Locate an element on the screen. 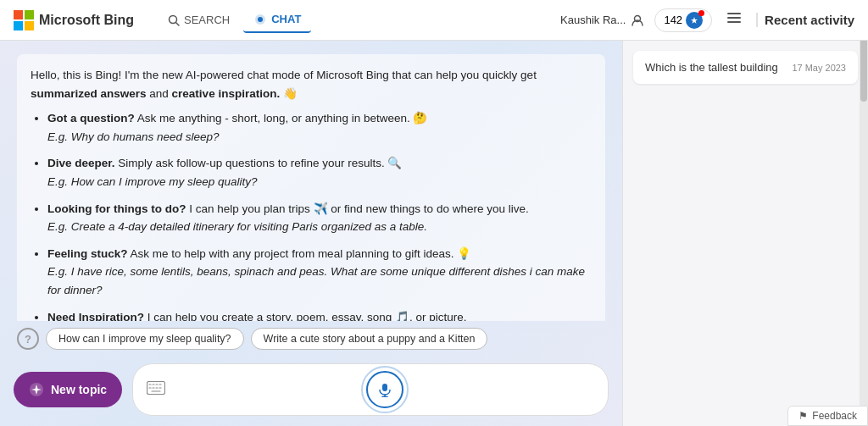 Image resolution: width=868 pixels, height=426 pixels. activity-item-date: 17 May 2023 is located at coordinates (819, 68).